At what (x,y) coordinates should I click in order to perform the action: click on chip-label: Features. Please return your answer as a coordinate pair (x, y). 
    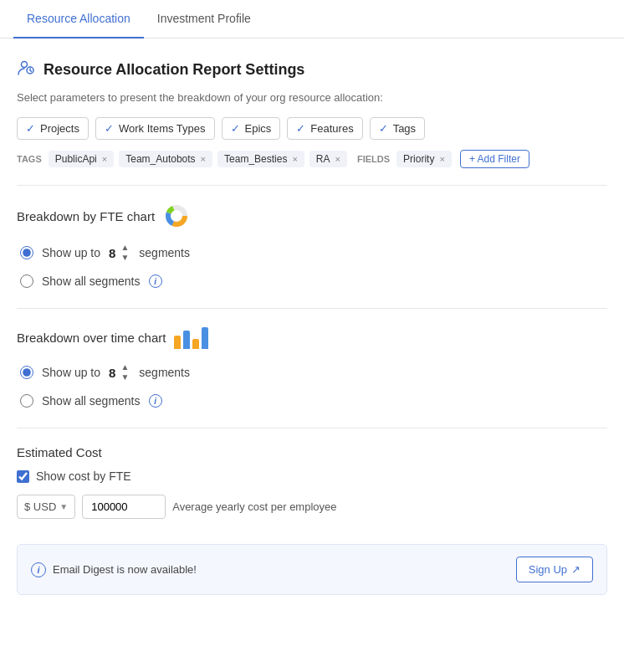
    Looking at the image, I should click on (331, 129).